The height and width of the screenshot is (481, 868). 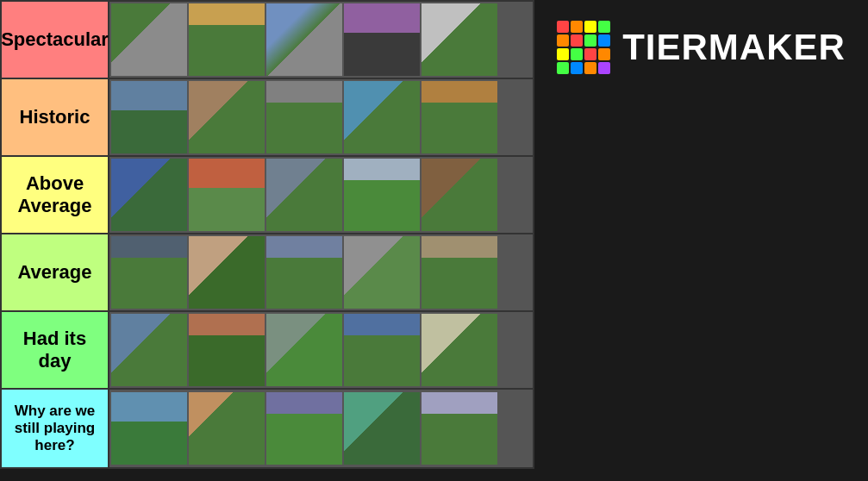 I want to click on tier-images-average, so click(x=321, y=272).